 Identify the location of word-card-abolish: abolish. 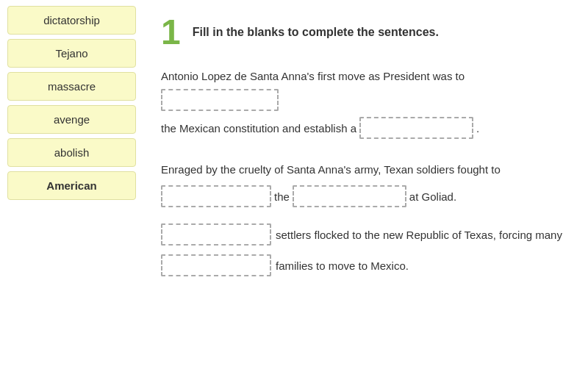
(72, 153).